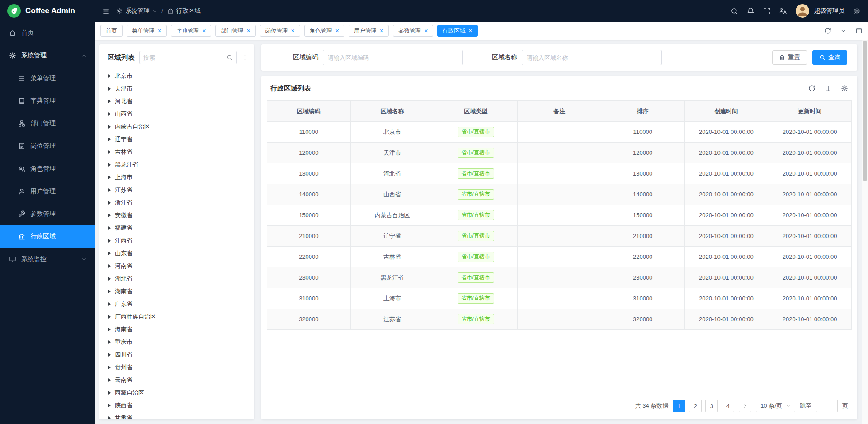 The width and height of the screenshot is (868, 424). I want to click on sidebar-item-role-mgmt: 角色管理, so click(47, 169).